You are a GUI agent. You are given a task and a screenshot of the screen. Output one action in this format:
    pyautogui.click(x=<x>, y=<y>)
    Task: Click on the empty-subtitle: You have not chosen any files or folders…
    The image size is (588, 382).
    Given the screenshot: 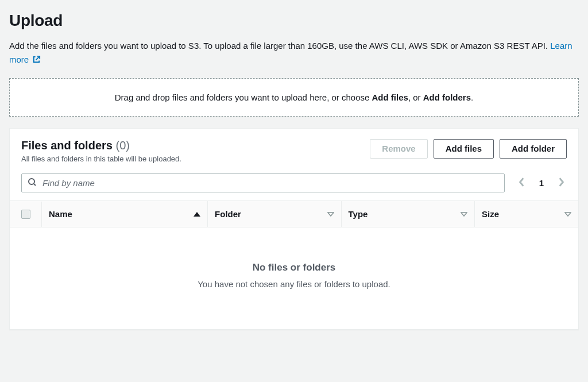 What is the action you would take?
    pyautogui.click(x=294, y=284)
    